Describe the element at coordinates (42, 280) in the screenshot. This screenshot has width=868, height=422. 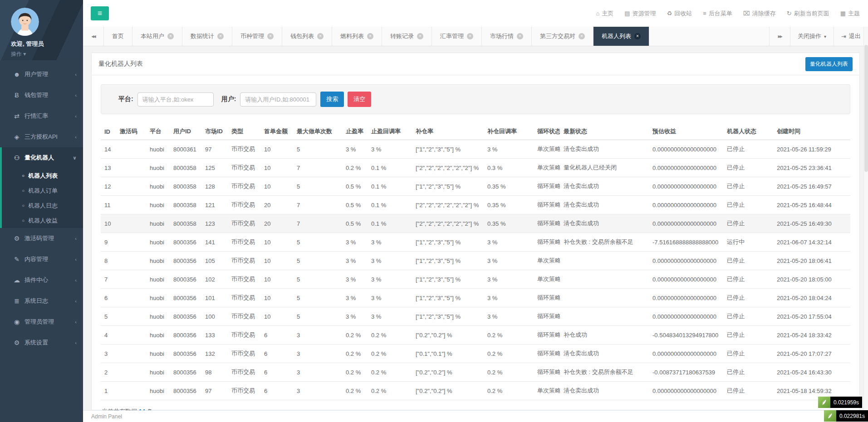
I see `sidebar-item-plugins: ☁插件中心‹` at that location.